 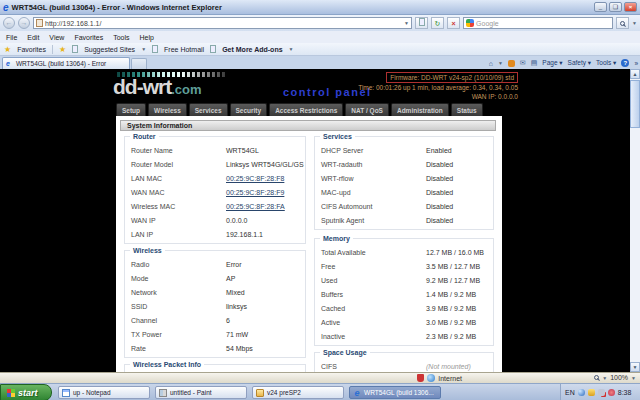 I want to click on windows-flag-icon, so click(x=11, y=393).